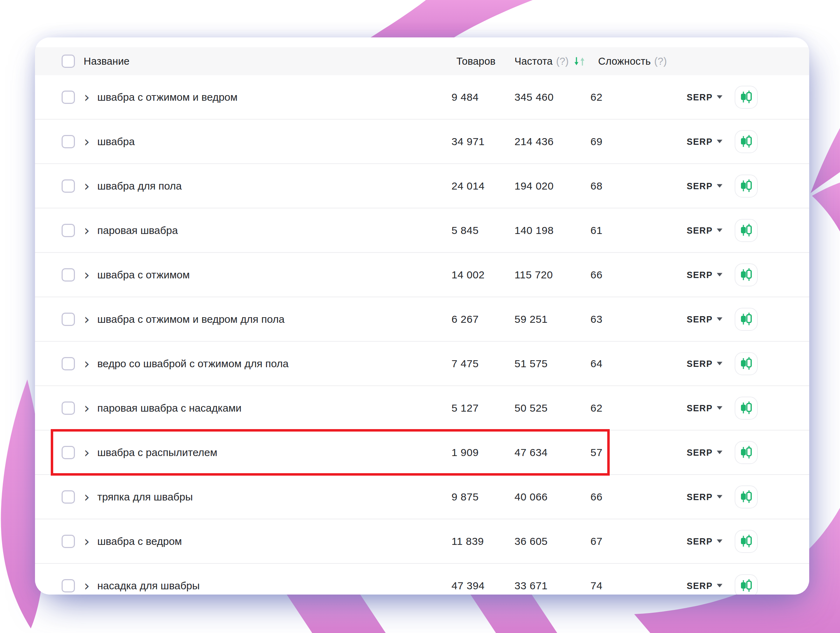 This screenshot has height=633, width=840. I want to click on difficulty-value: 74, so click(596, 586).